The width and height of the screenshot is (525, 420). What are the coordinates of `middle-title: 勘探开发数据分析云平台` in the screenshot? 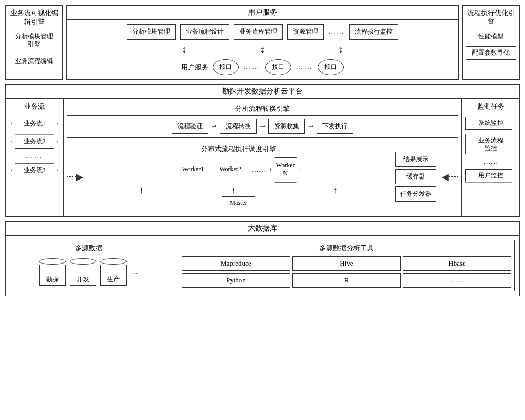 It's located at (262, 91).